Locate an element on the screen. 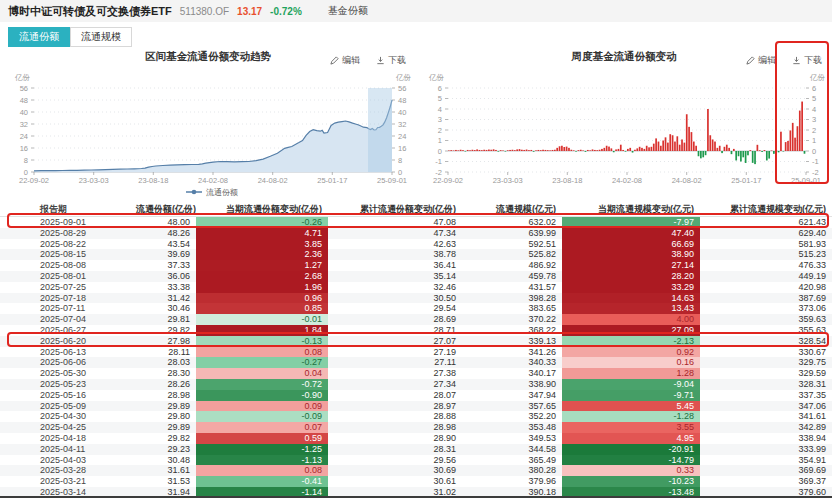 This screenshot has height=498, width=832. table-row: 2025-03-2131.53-0.4130.61379.96-10.23369… is located at coordinates (416, 482).